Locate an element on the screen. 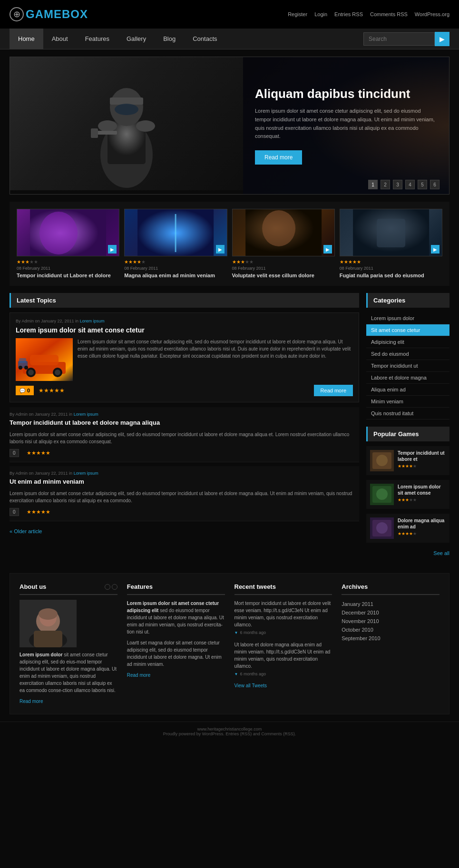 The width and height of the screenshot is (459, 868). nav-features: Features is located at coordinates (97, 39).